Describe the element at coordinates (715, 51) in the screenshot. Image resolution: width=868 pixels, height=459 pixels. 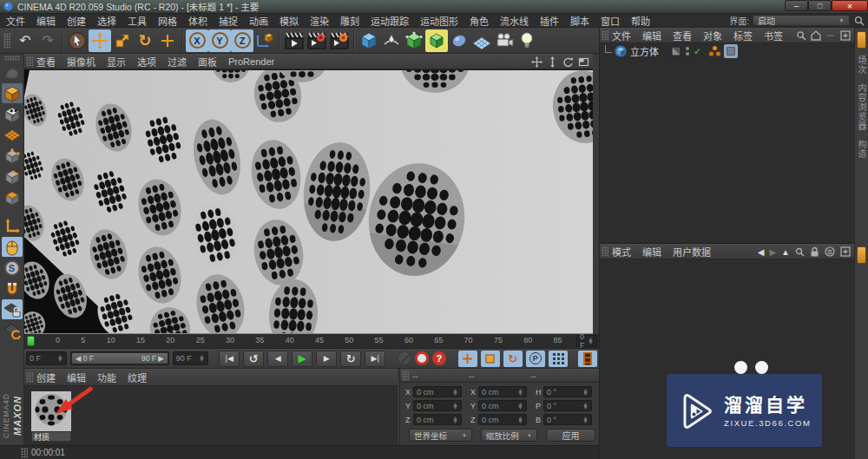
I see `phong-tag-icon` at that location.